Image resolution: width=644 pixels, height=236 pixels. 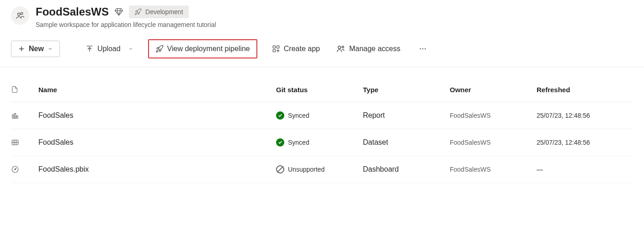 I want to click on git-status-cell: Unsupported, so click(x=319, y=169).